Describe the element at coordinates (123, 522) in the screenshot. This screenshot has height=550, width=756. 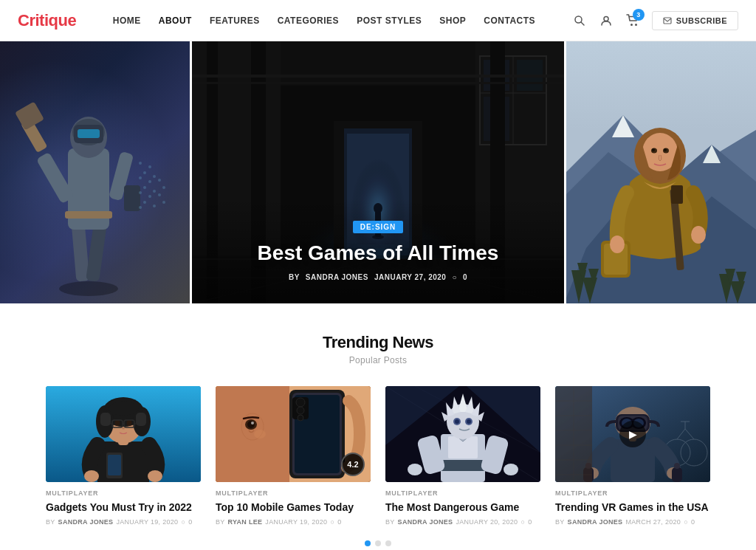
I see `card-1-meta: BY SANDRA JONES JANUARY 19, 2020 ○ 0` at that location.